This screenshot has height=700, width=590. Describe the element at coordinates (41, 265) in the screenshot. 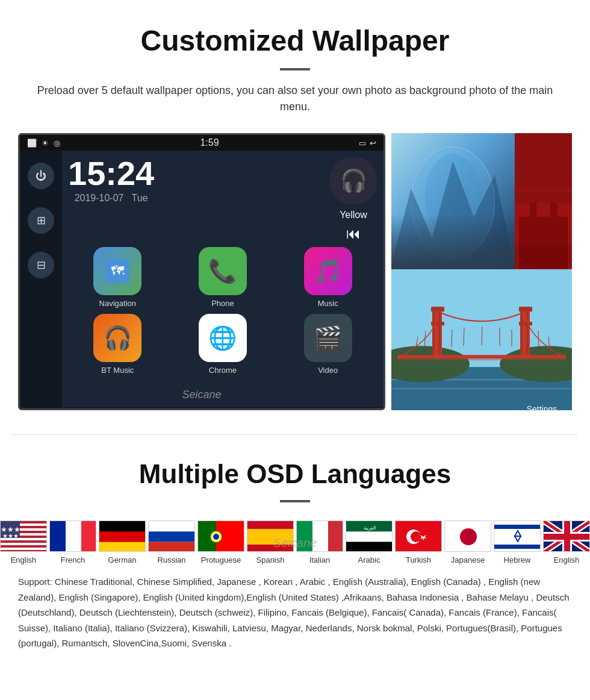

I see `settings-button: ⊟` at that location.